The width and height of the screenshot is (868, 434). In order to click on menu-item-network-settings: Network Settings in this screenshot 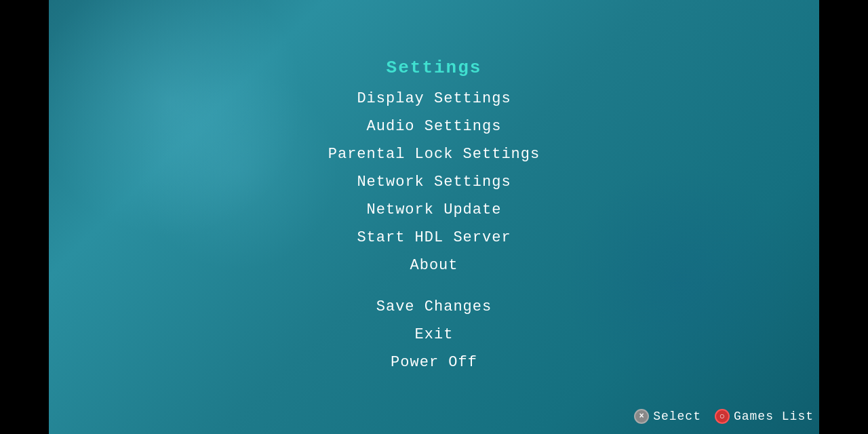, I will do `click(434, 182)`.